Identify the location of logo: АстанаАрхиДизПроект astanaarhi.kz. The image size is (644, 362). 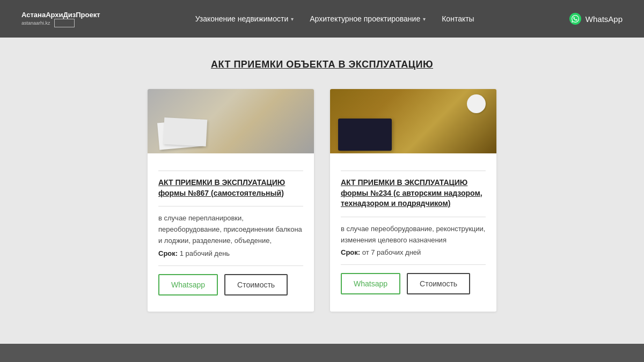
(61, 19).